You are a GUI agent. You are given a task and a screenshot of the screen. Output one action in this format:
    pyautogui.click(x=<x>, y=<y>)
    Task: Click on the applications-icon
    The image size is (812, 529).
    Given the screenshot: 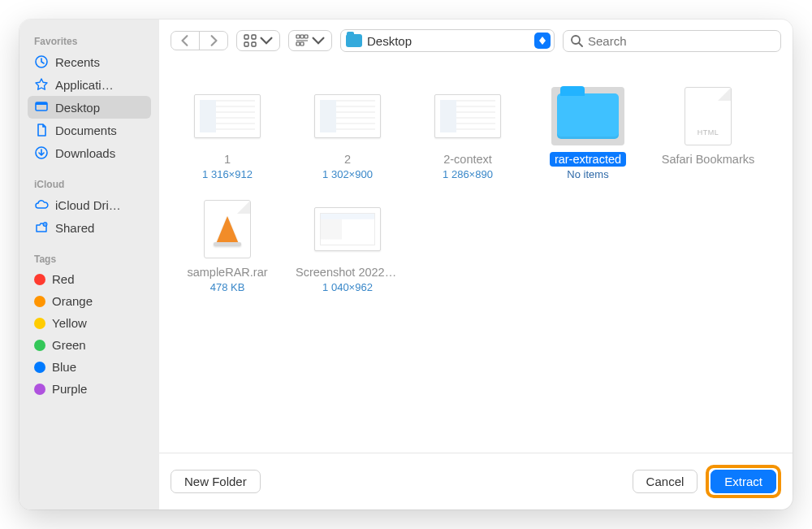 What is the action you would take?
    pyautogui.click(x=41, y=85)
    